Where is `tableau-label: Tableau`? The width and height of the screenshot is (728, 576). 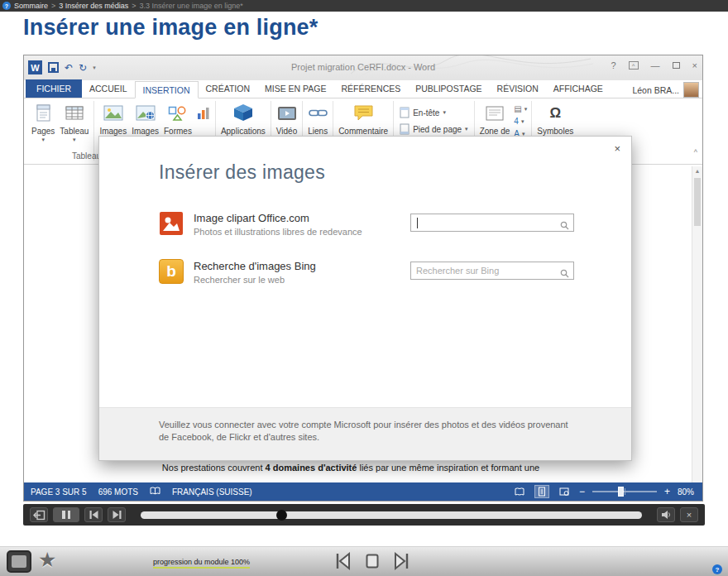
tableau-label: Tableau is located at coordinates (74, 131).